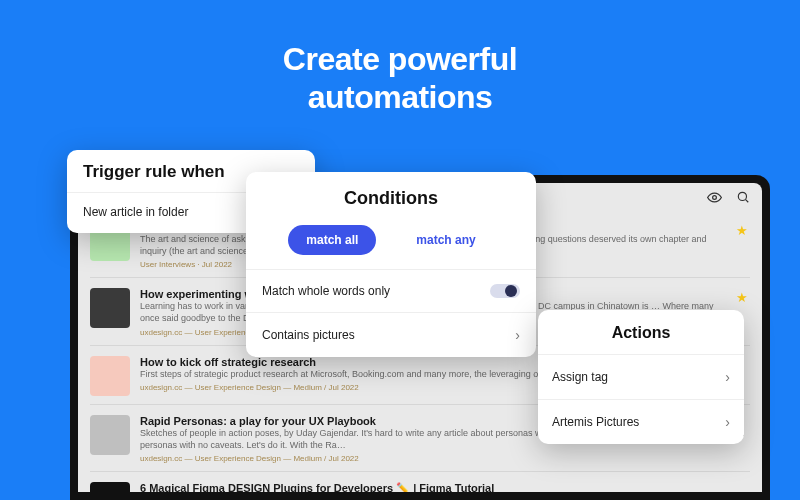 This screenshot has width=800, height=500. What do you see at coordinates (714, 198) in the screenshot?
I see `eye-icon` at bounding box center [714, 198].